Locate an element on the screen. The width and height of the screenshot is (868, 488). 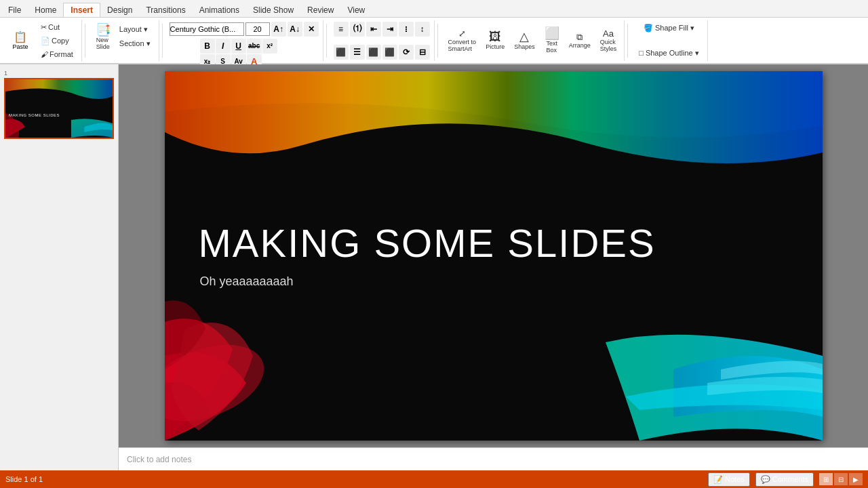
slide-thumbnail-1: MAKING SOME SLIDES is located at coordinates (59, 108).